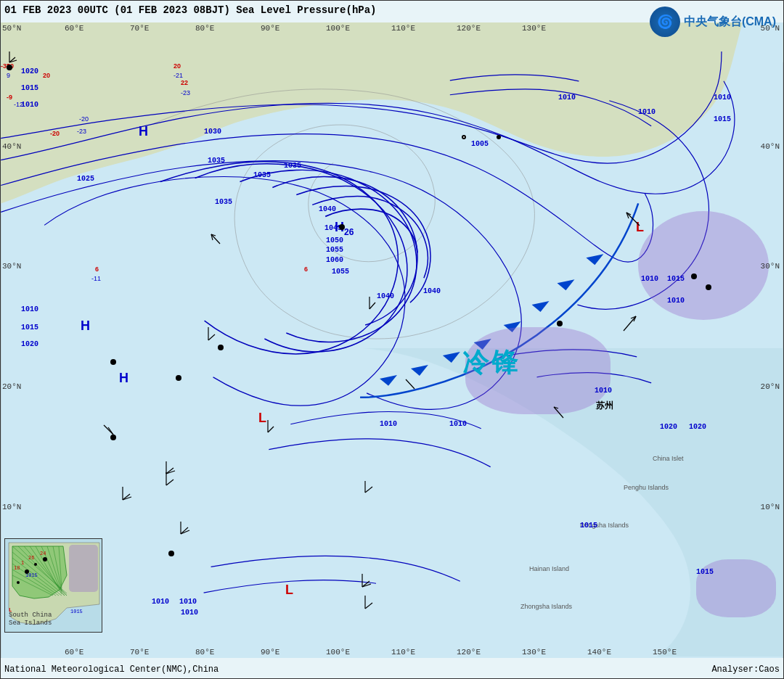  Describe the element at coordinates (31, 558) in the screenshot. I see `svg-text: 26` at that location.